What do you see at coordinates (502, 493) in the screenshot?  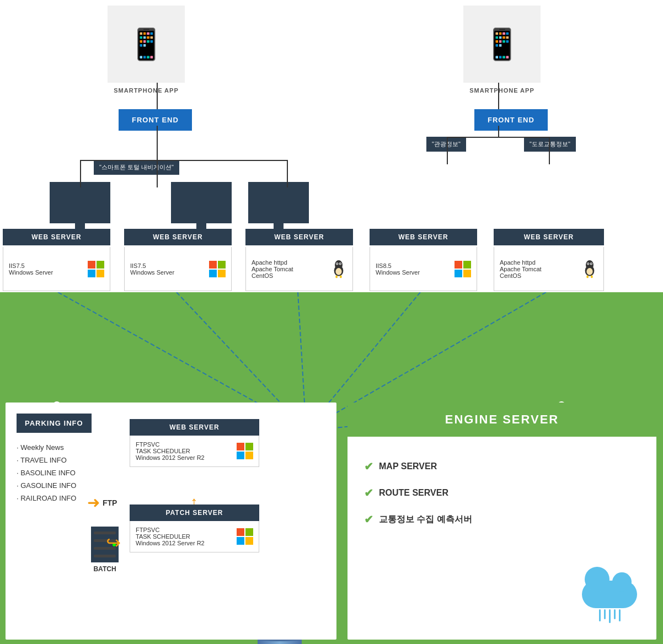 I see `engine-item-route: ✔ ROUTE SERVER` at bounding box center [502, 493].